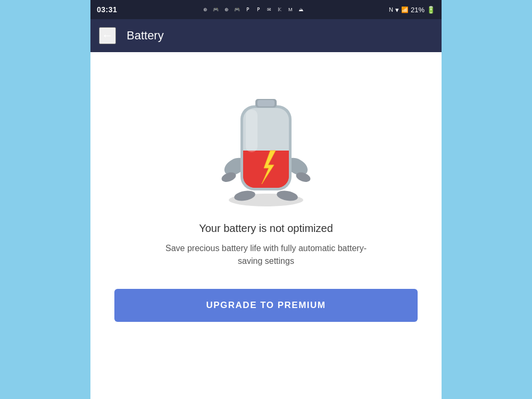  I want to click on upgrade-button: UPGRADE TO PREMIUM, so click(266, 305).